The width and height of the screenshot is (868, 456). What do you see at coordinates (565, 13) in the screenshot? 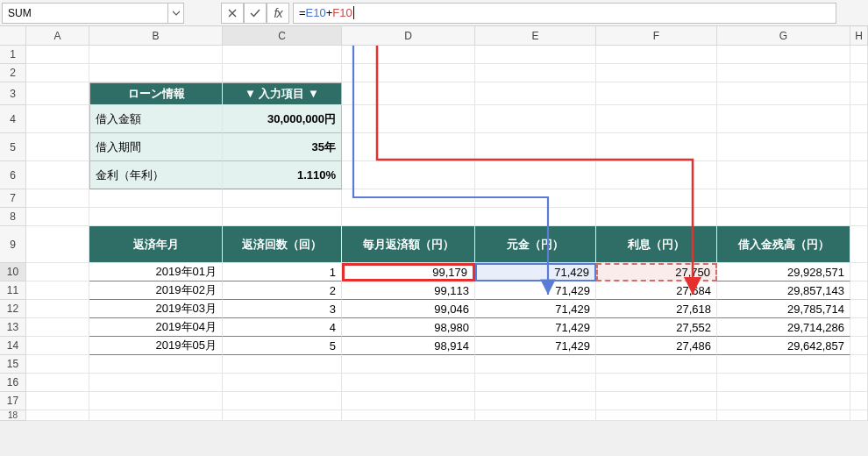
I see `formula-input: =E10+F10` at bounding box center [565, 13].